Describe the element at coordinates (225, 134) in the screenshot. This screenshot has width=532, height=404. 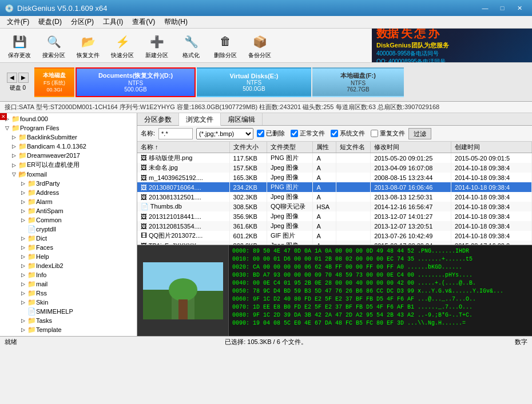
I see `file-type-select: (*.jpg;*.bmp) *.* *.png *.jpg` at that location.